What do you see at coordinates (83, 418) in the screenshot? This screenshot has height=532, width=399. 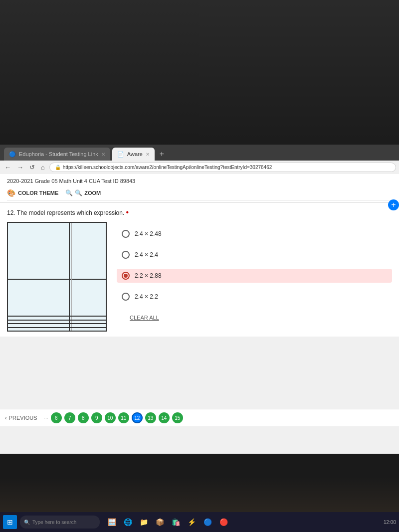 I see `page-8: 8` at bounding box center [83, 418].